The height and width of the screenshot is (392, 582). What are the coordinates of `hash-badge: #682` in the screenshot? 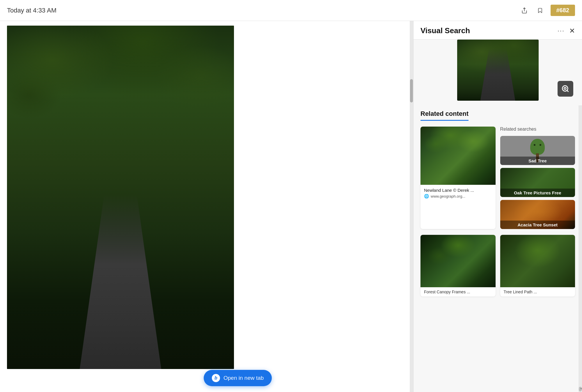 It's located at (563, 10).